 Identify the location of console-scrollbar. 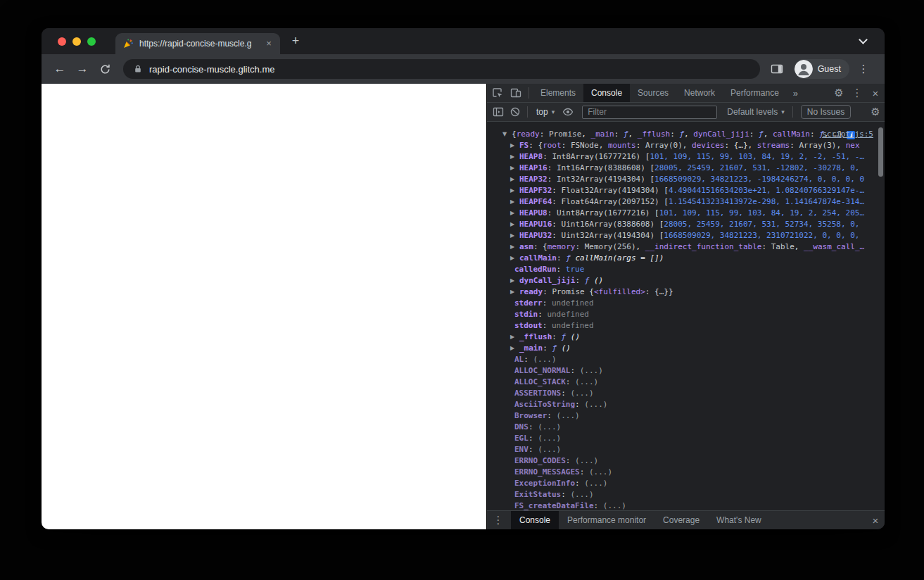
(881, 152).